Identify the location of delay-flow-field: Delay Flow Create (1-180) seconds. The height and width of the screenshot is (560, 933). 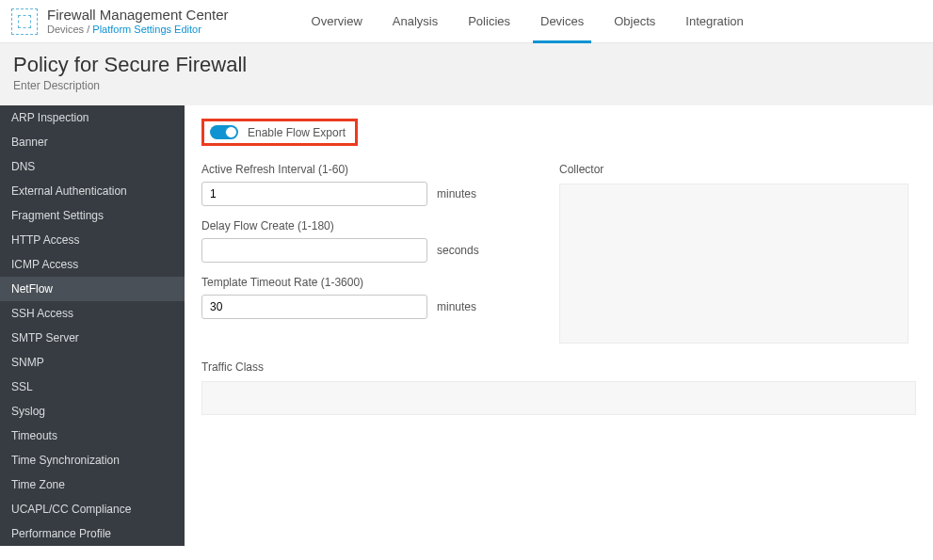
(362, 241).